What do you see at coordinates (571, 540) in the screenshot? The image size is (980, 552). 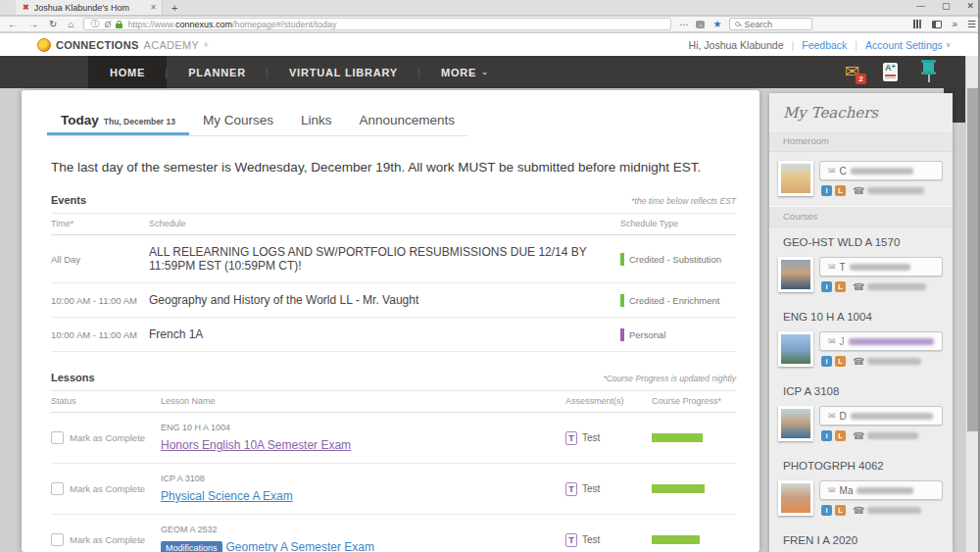 I see `test-assessment-icon: T` at bounding box center [571, 540].